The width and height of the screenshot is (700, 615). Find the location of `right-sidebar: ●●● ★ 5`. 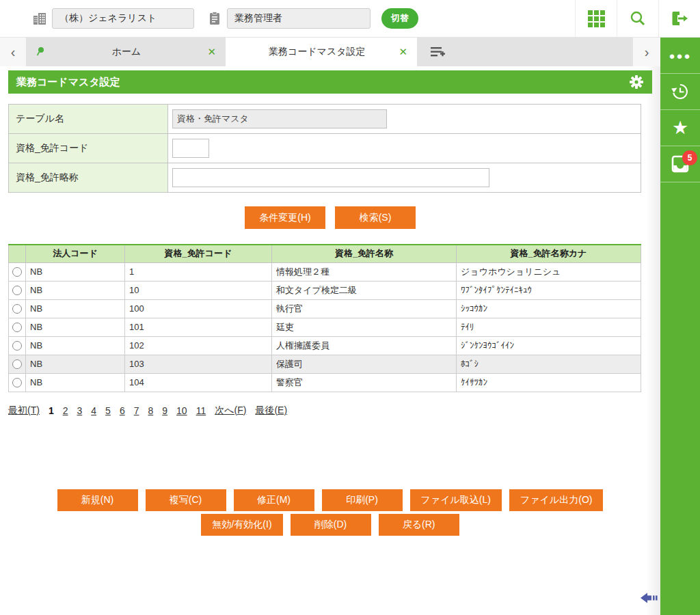

right-sidebar: ●●● ★ 5 is located at coordinates (680, 327).